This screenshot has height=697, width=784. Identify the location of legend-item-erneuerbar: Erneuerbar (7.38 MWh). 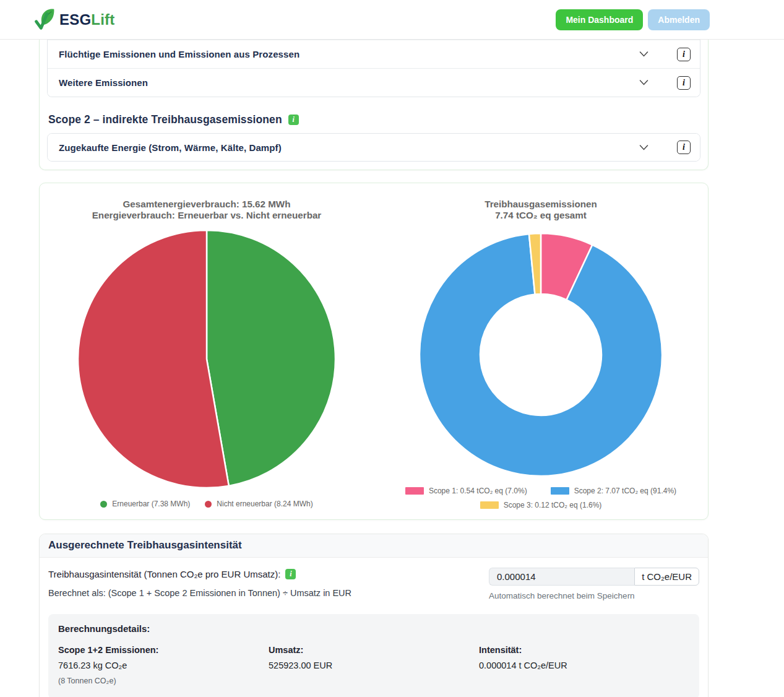
(145, 504).